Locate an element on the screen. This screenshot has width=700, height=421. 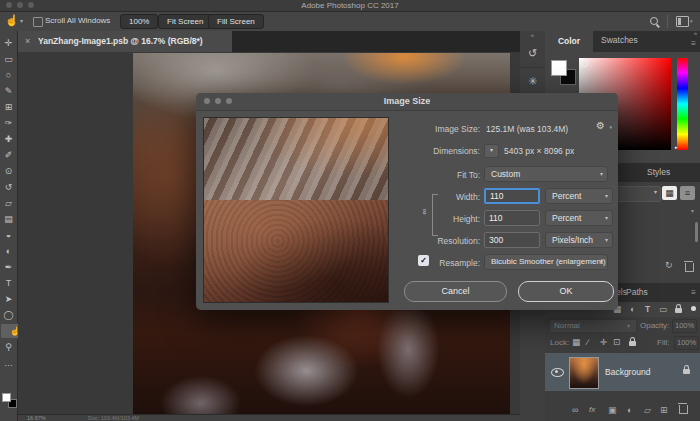
layers-panel-menu-icon: ≡ is located at coordinates (694, 292).